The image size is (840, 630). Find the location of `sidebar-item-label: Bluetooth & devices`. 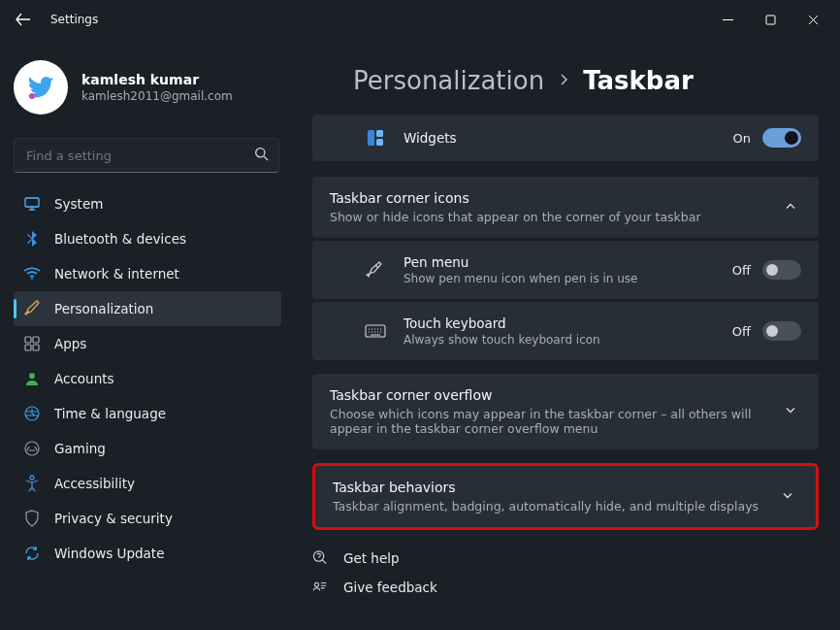

sidebar-item-label: Bluetooth & devices is located at coordinates (120, 239).